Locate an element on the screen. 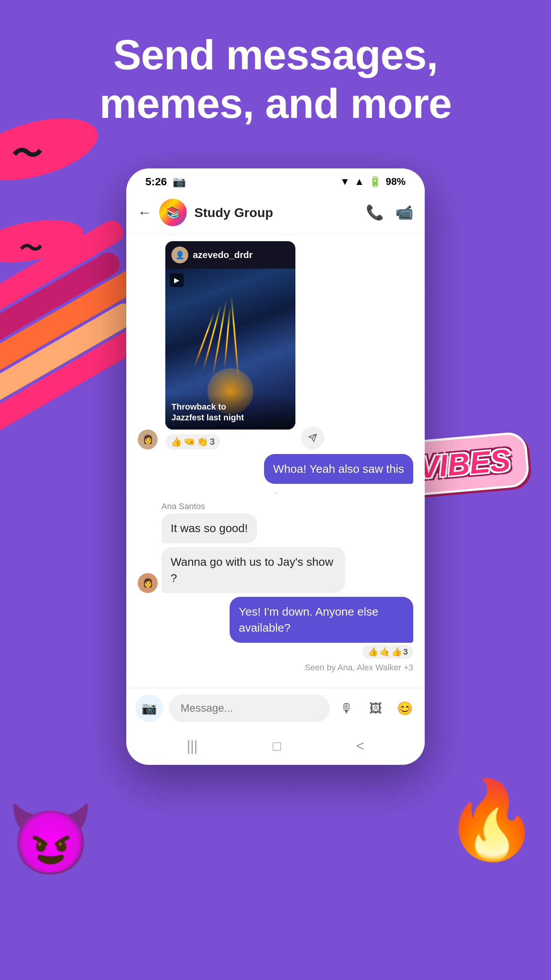 The width and height of the screenshot is (551, 980). status-time: 5:26 is located at coordinates (156, 182).